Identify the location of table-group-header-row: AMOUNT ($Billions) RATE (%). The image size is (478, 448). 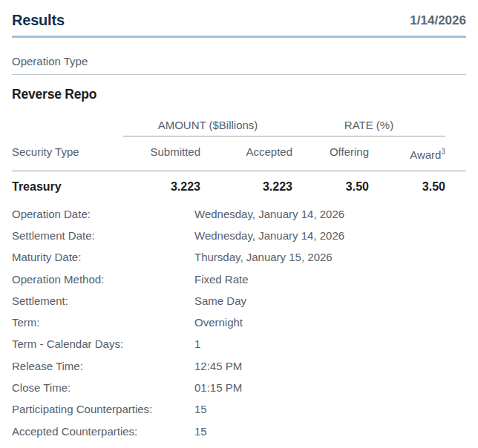
(239, 128).